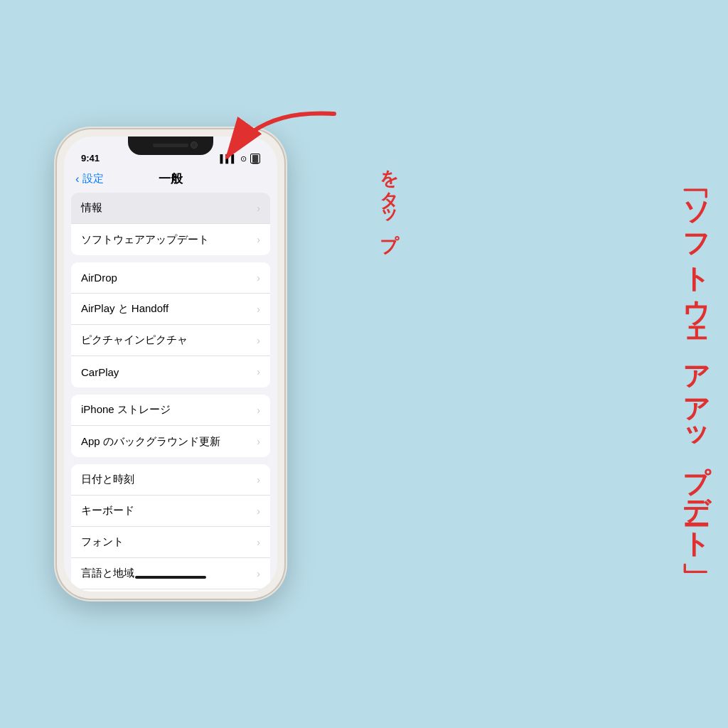 Image resolution: width=728 pixels, height=728 pixels. What do you see at coordinates (171, 181) in the screenshot?
I see `nav-bar: ‹ 設定 一般` at bounding box center [171, 181].